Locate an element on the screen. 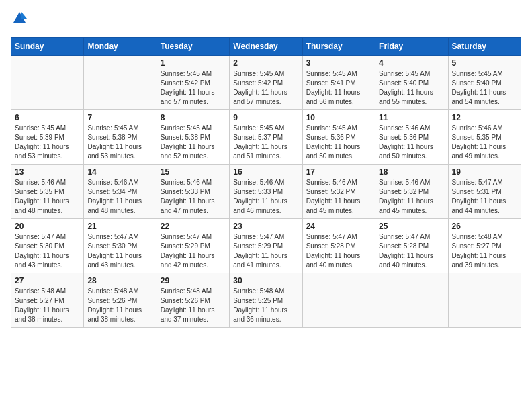  day-number: 9 is located at coordinates (266, 118).